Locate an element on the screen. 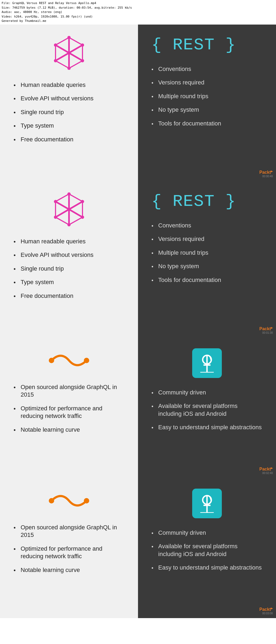  packt-badge-4: Packt▶ 00:03:08 is located at coordinates (266, 611).